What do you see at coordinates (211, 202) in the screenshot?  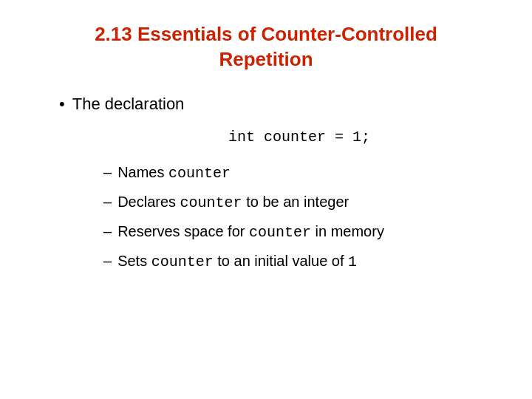 I see `code-counter-2: counter` at bounding box center [211, 202].